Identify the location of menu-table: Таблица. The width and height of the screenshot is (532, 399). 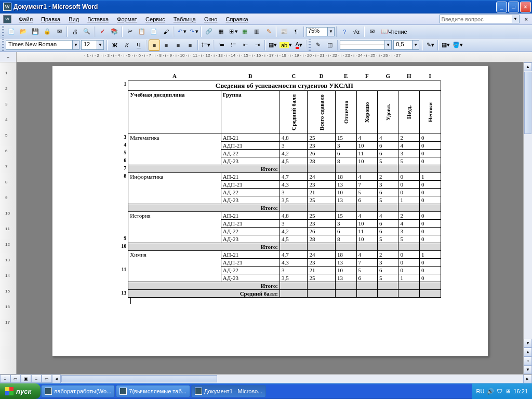
(185, 19).